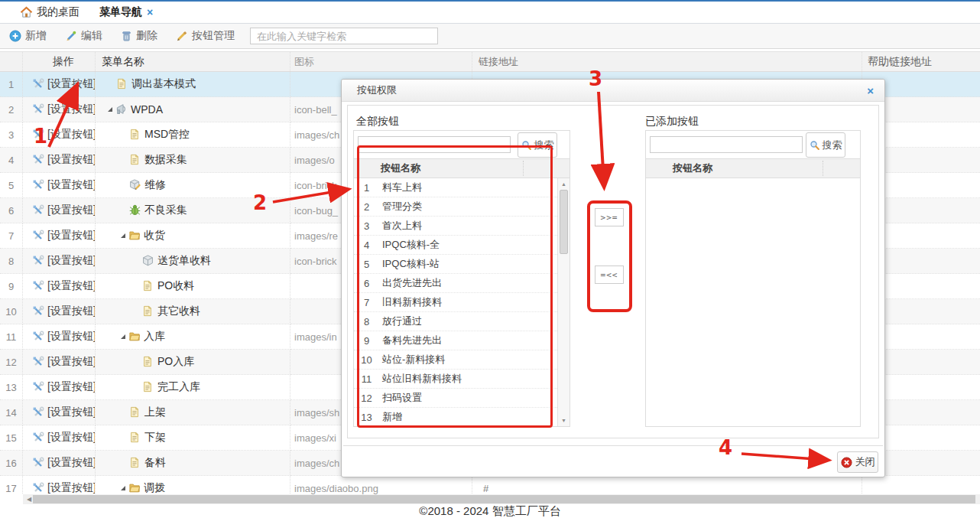 The image size is (980, 518). Describe the element at coordinates (11, 84) in the screenshot. I see `row-number: 1` at that location.